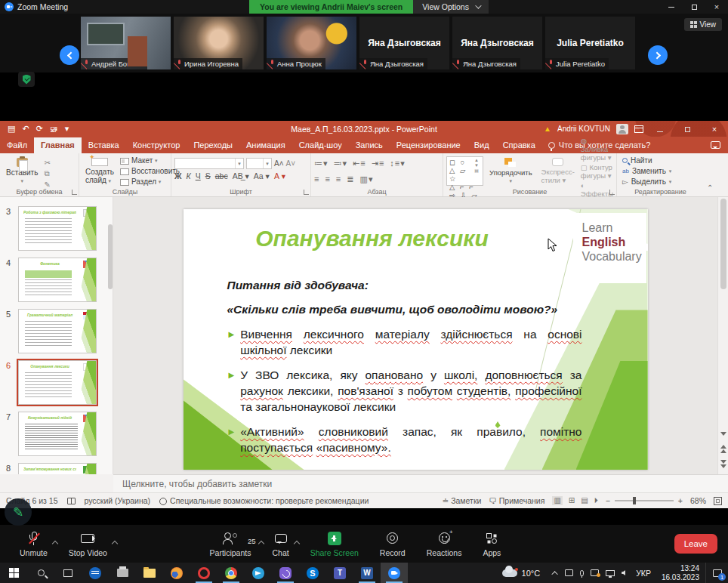 This screenshot has height=583, width=728. I want to click on scroll-down-button, so click(723, 433).